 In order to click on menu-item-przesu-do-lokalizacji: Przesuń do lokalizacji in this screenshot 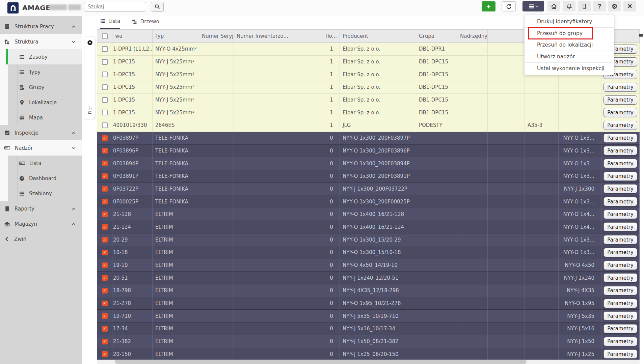, I will do `click(569, 45)`.